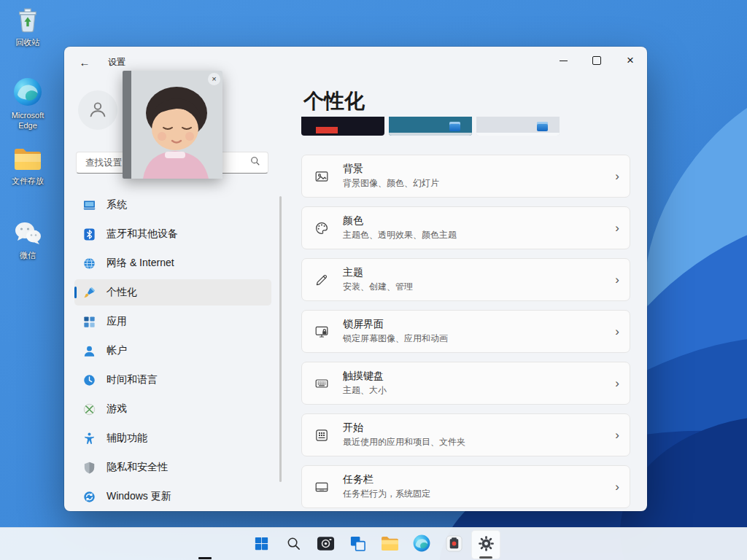 This screenshot has width=747, height=560. What do you see at coordinates (465, 228) in the screenshot?
I see `card-colors: 颜色 主题色、透明效果、颜色主题 ›` at bounding box center [465, 228].